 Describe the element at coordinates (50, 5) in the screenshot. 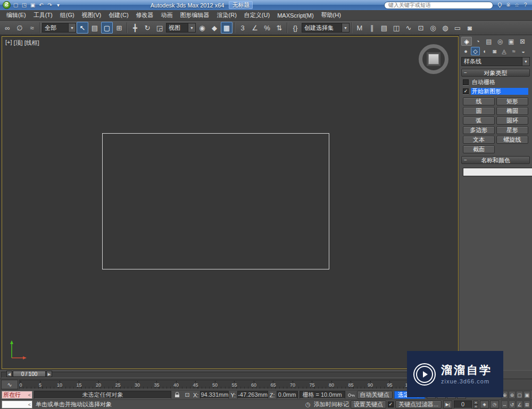

I see `redo-icon: ↷` at that location.